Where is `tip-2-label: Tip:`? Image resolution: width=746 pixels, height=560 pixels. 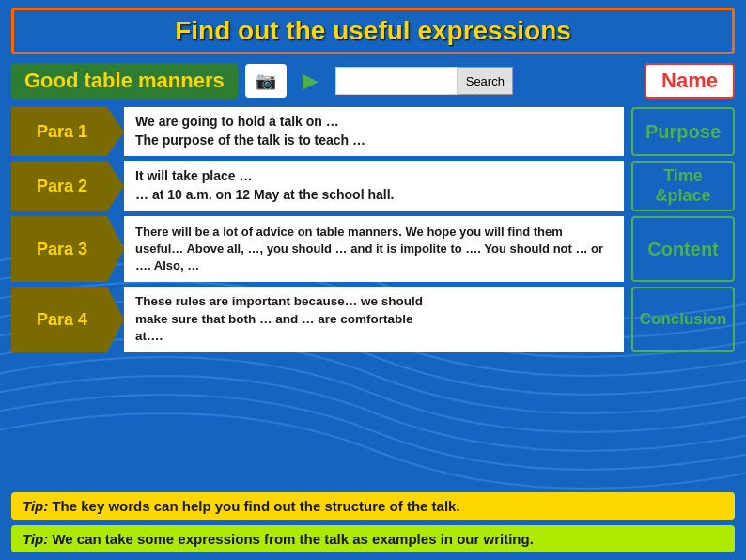
tip-2-label: Tip: is located at coordinates (36, 539).